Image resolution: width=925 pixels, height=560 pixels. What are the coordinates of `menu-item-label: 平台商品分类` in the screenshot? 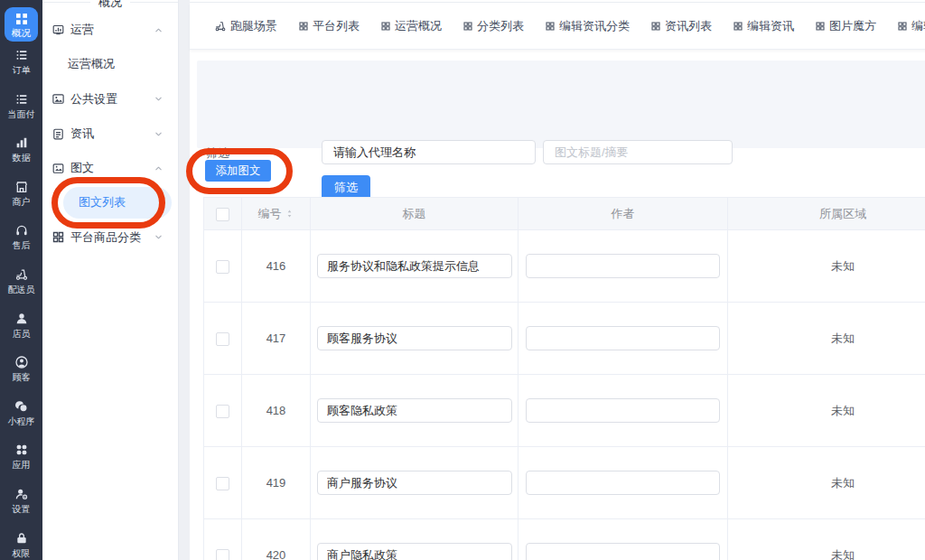 It's located at (106, 238).